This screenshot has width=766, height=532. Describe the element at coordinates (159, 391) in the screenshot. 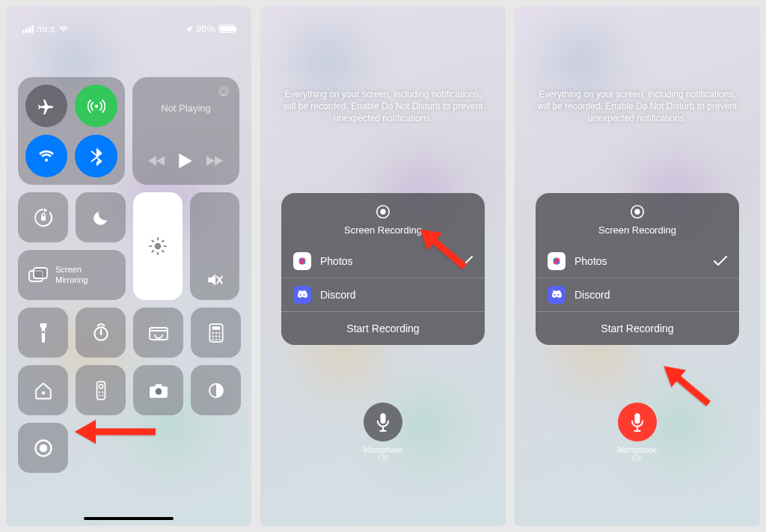

I see `camera-button` at that location.